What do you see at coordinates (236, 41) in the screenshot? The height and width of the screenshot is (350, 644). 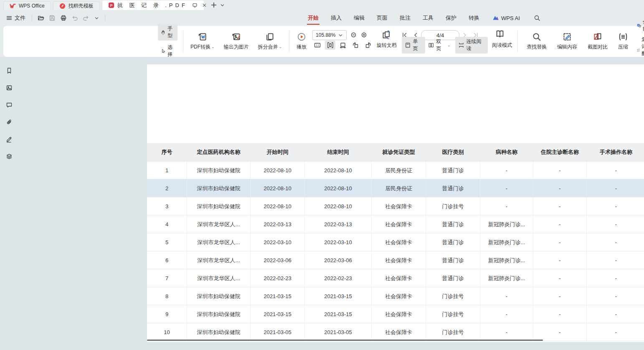 I see `export-image-button: 输出为图片` at bounding box center [236, 41].